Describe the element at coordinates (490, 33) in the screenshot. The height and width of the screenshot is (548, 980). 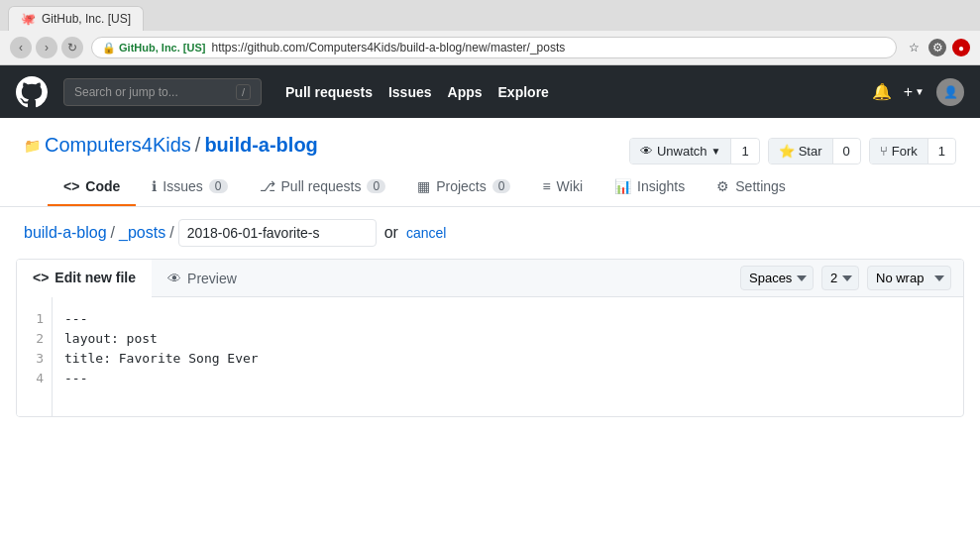
I see `browser-chrome: 🐙 GitHub, Inc. [US] ‹ › ↻ 🔒 GitHub, Inc.…` at that location.